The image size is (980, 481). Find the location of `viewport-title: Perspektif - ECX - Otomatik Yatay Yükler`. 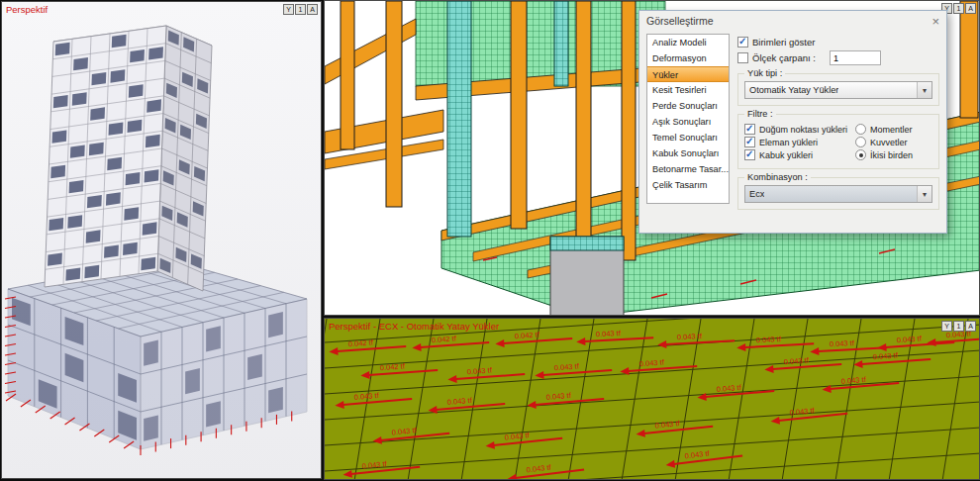

viewport-title: Perspektif - ECX - Otomatik Yatay Yükler is located at coordinates (414, 327).